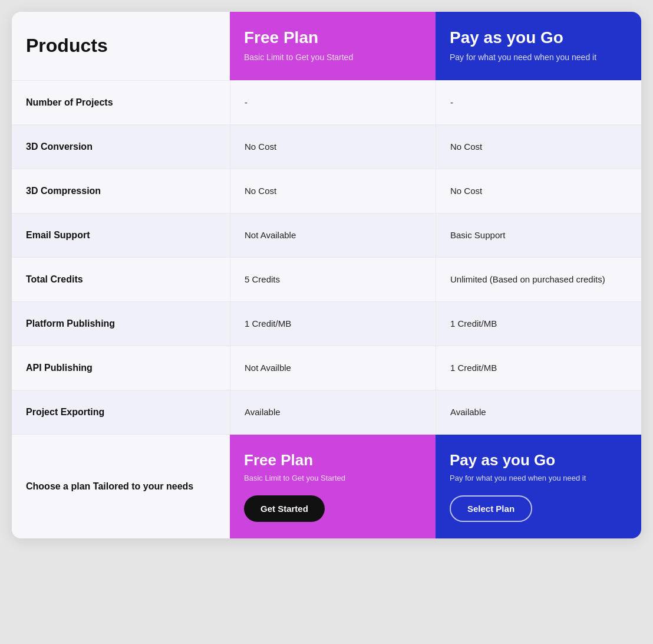 This screenshot has height=644, width=653. Describe the element at coordinates (539, 280) in the screenshot. I see `feature-pay-value-4: Unlimited (Based on purchased credits)` at that location.